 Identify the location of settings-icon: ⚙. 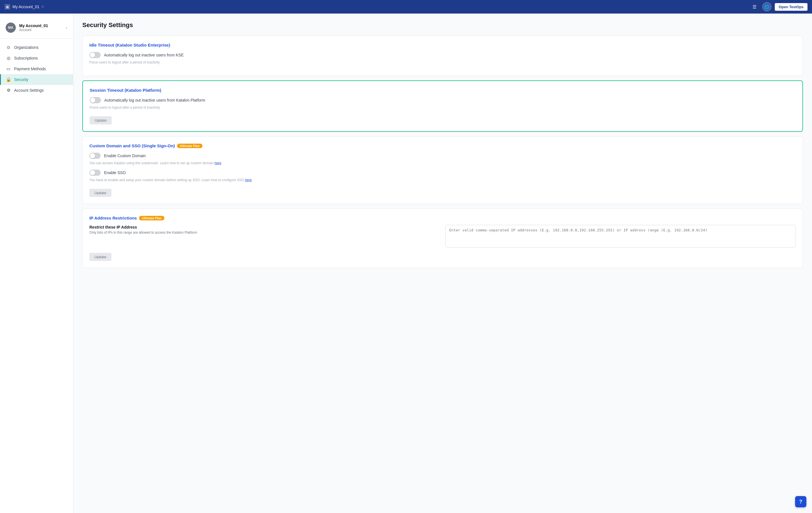
(8, 90).